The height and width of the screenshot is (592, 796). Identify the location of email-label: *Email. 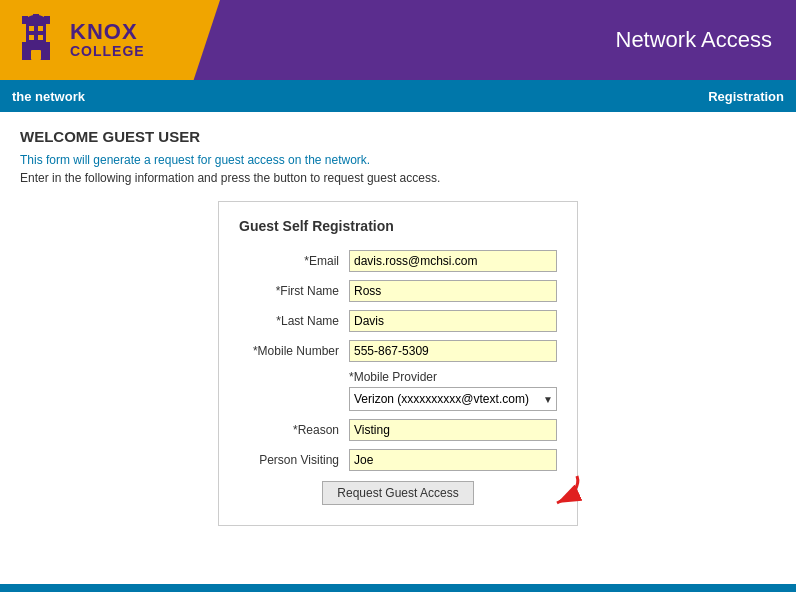
(294, 261).